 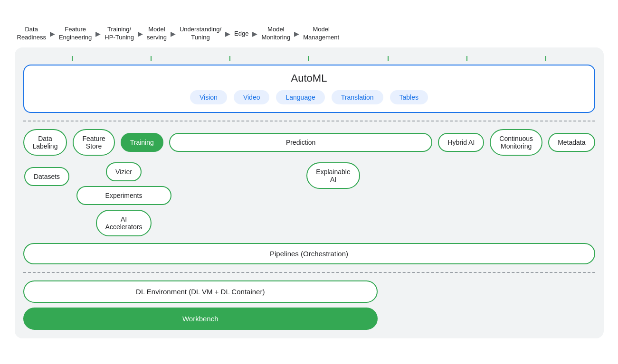 What do you see at coordinates (309, 37) in the screenshot?
I see `pipeline-header: Data Readiness ▶ Feature Engineering ▶ T…` at bounding box center [309, 37].